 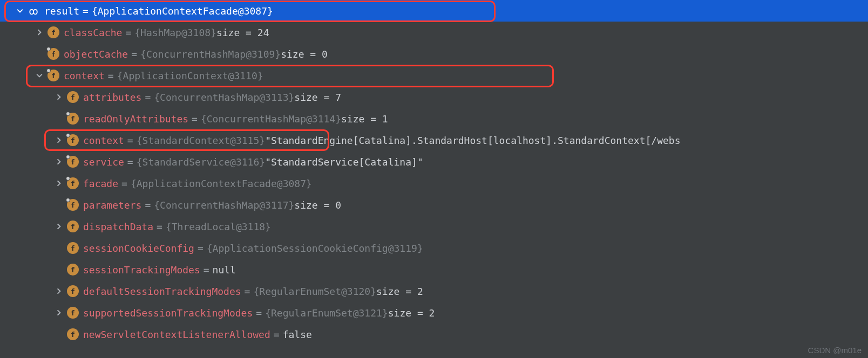 I want to click on tree-row: fdefaultSessionTrackingModes={RegularEnu…, so click(x=434, y=291).